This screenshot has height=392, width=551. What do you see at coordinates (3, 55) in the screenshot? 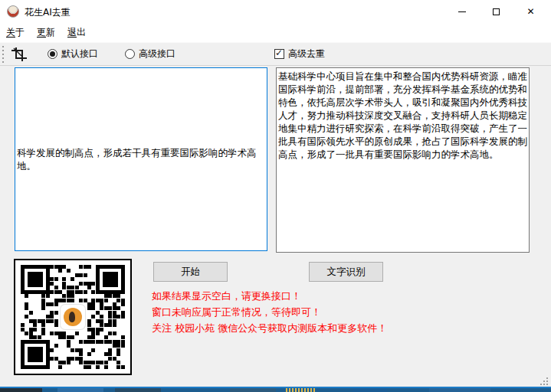
I see `toolbar-gripper` at bounding box center [3, 55].